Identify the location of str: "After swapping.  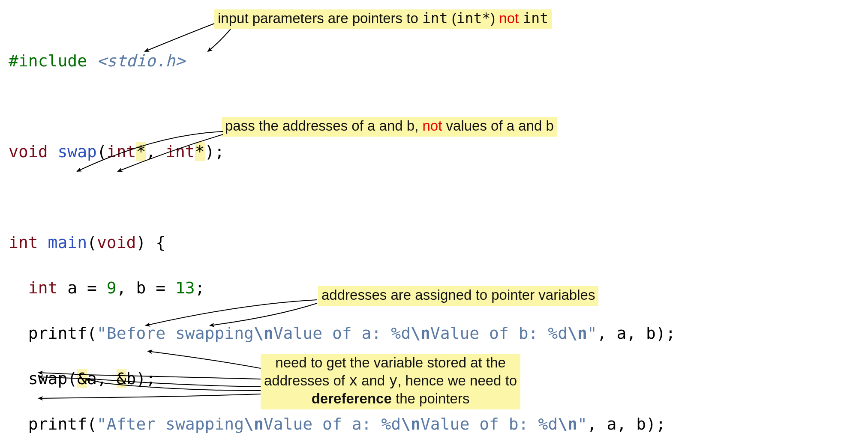
(171, 424).